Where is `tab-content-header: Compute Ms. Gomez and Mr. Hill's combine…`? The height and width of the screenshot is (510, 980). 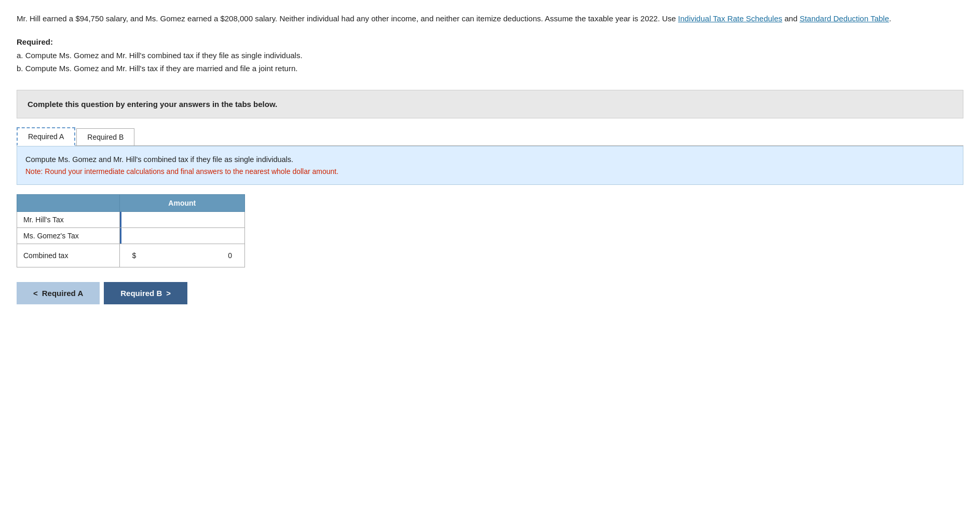 tab-content-header: Compute Ms. Gomez and Mr. Hill's combine… is located at coordinates (490, 166).